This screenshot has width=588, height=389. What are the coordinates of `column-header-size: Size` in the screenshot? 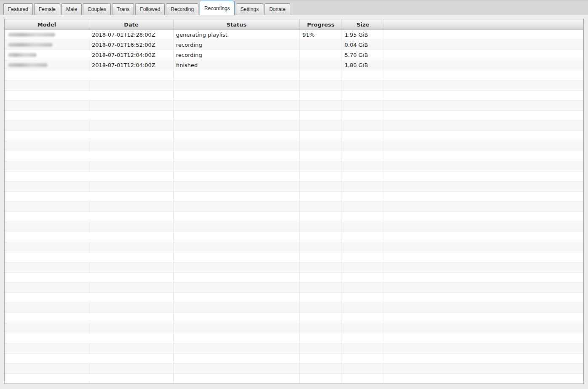 It's located at (363, 24).